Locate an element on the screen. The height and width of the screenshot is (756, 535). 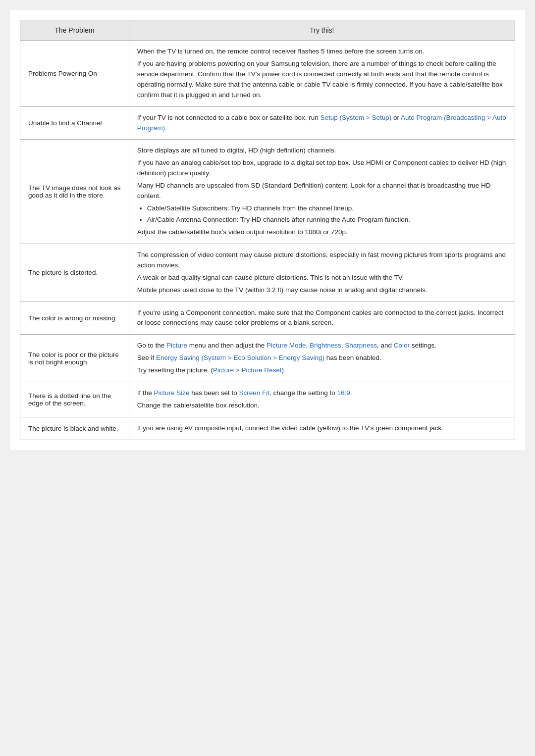
solution-paragraph: Many HD channels are upscaled from SD (S… is located at coordinates (322, 191).